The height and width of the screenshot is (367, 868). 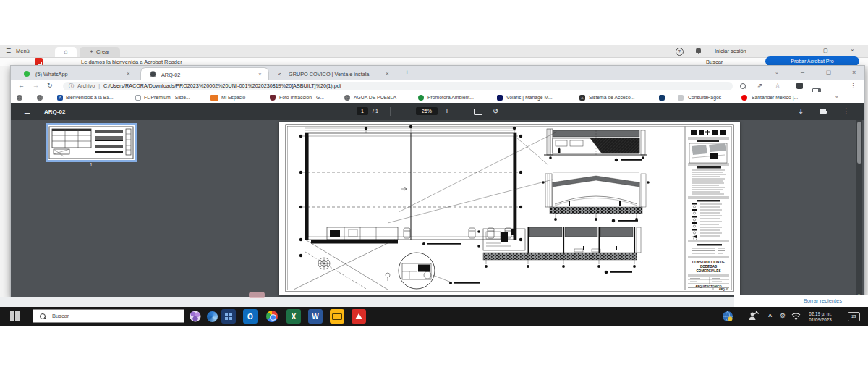 What do you see at coordinates (388, 74) in the screenshot?
I see `tab-covico-close-icon: ×` at bounding box center [388, 74].